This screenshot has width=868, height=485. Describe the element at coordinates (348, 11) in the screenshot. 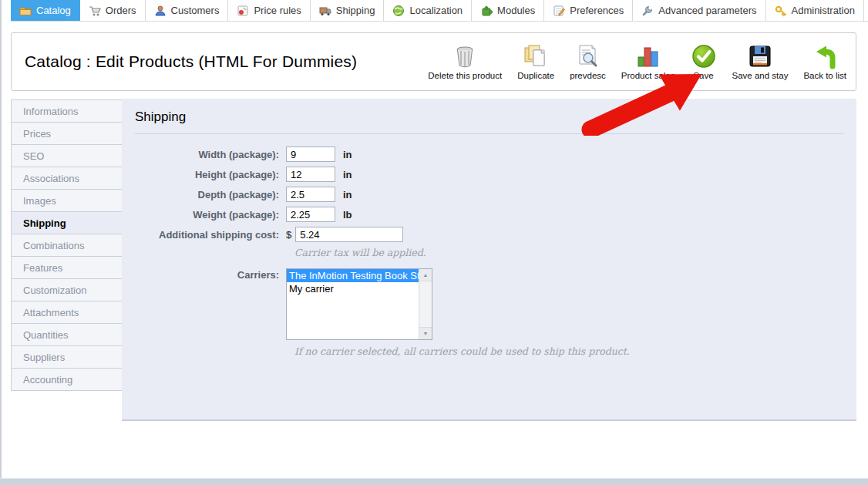

I see `nav-tab-shipping: Shipping` at that location.